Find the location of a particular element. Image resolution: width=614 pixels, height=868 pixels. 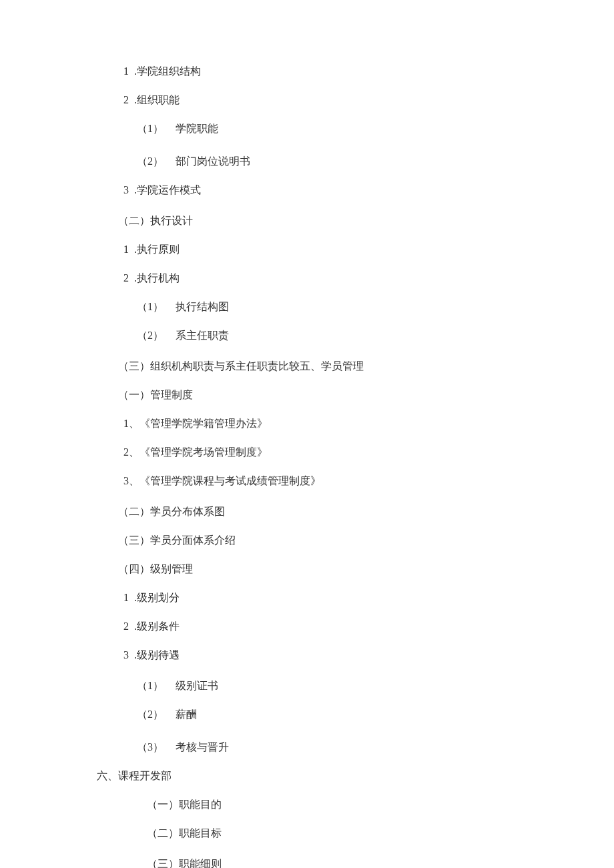

item-number: （3） is located at coordinates (150, 747).